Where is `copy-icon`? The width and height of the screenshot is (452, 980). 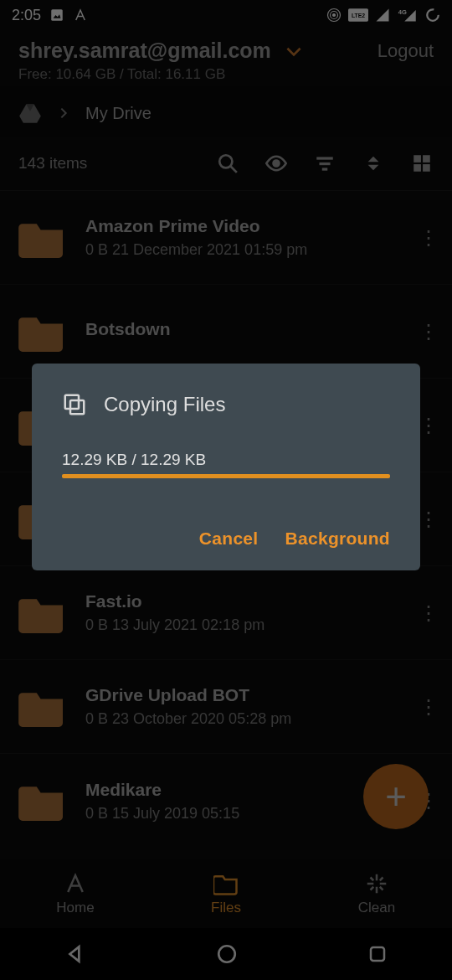
copy-icon is located at coordinates (74, 405).